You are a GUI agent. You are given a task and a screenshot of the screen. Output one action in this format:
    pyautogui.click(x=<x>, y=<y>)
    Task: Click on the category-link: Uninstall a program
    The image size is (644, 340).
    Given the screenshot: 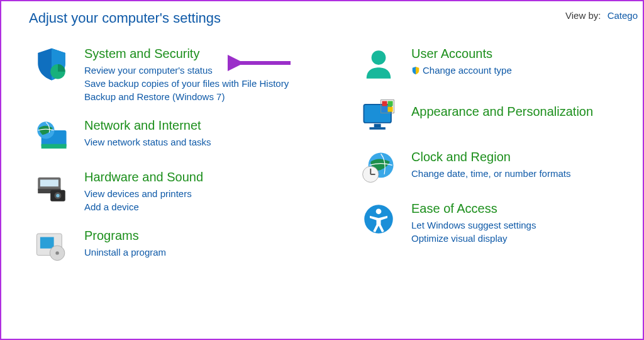 What is the action you would take?
    pyautogui.click(x=125, y=252)
    